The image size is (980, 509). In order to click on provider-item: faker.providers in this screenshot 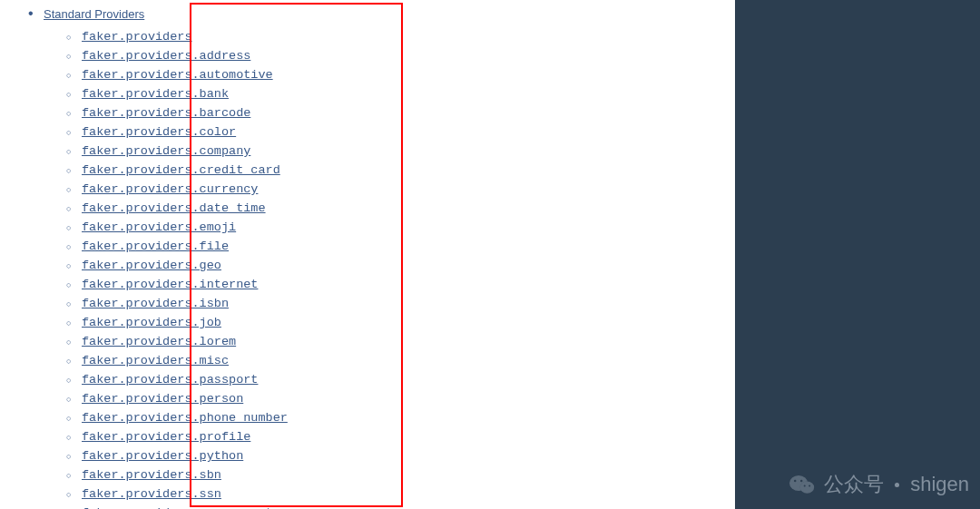, I will do `click(408, 34)`.